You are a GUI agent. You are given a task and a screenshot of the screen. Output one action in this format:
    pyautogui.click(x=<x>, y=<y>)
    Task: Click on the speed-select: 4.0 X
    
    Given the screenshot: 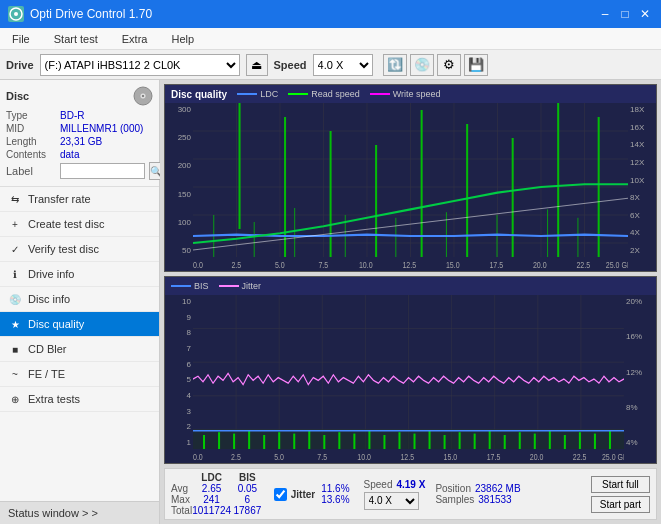 What is the action you would take?
    pyautogui.click(x=343, y=65)
    